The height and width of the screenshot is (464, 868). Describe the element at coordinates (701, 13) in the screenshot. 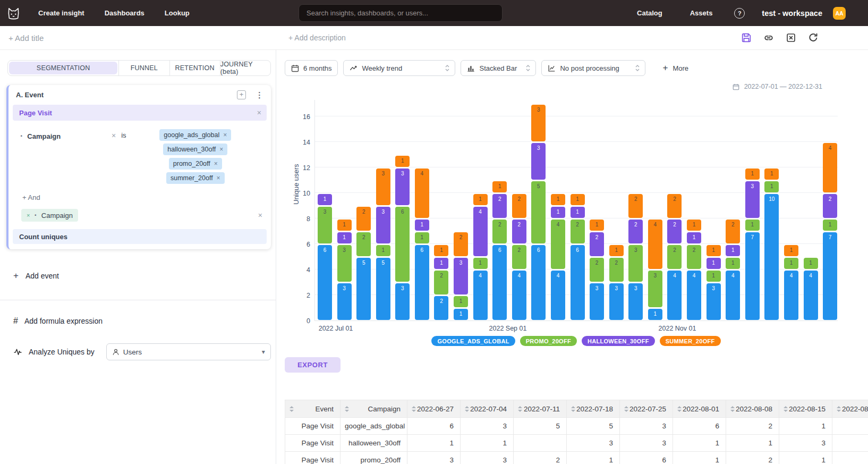

I see `nav-assets: Assets` at that location.